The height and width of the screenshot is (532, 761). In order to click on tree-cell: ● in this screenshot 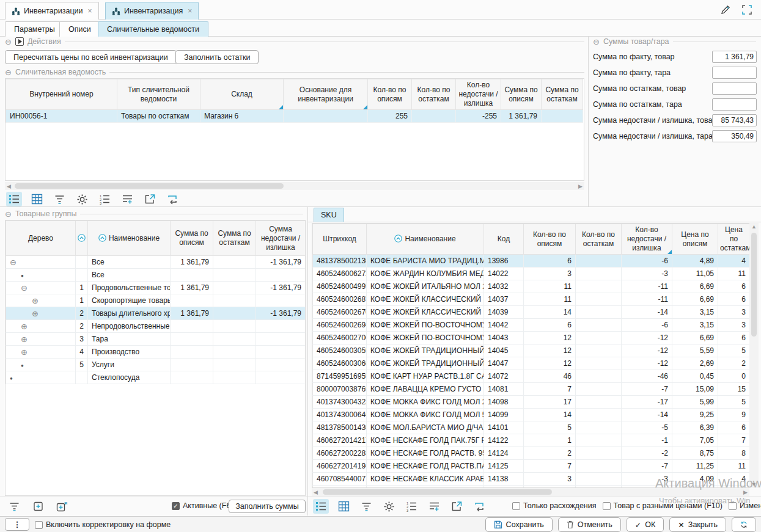, I will do `click(41, 365)`.